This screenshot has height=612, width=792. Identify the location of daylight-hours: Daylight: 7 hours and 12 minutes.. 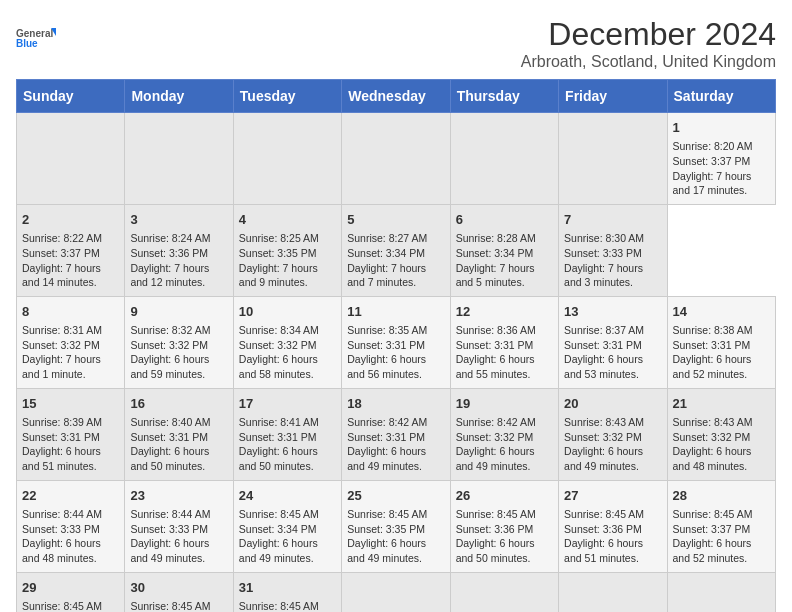
(170, 276).